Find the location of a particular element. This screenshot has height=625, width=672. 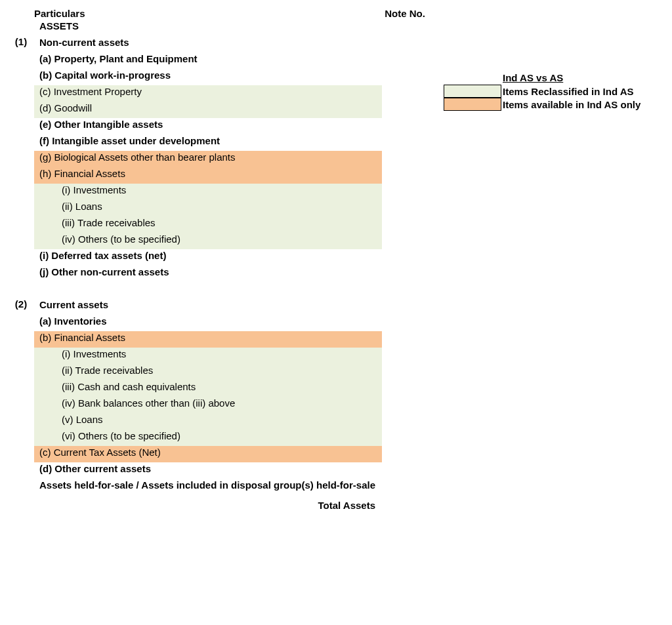

legend-label: Items available in Ind AS only is located at coordinates (572, 105).